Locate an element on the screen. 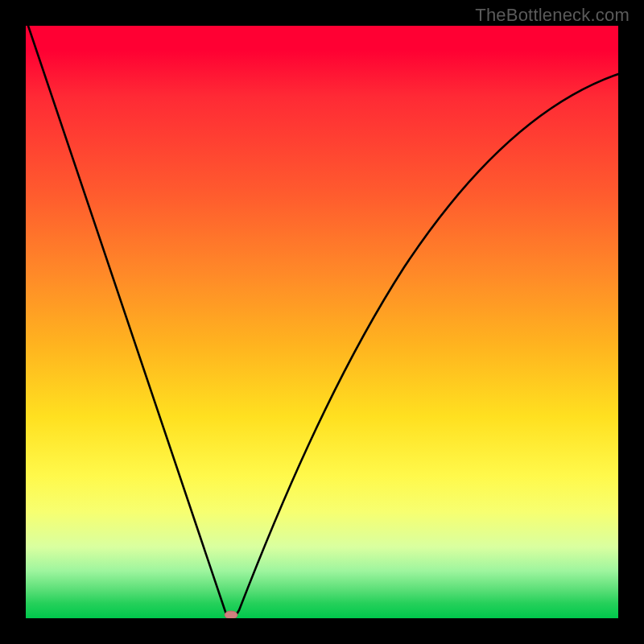  optimal-point-marker is located at coordinates (231, 615).